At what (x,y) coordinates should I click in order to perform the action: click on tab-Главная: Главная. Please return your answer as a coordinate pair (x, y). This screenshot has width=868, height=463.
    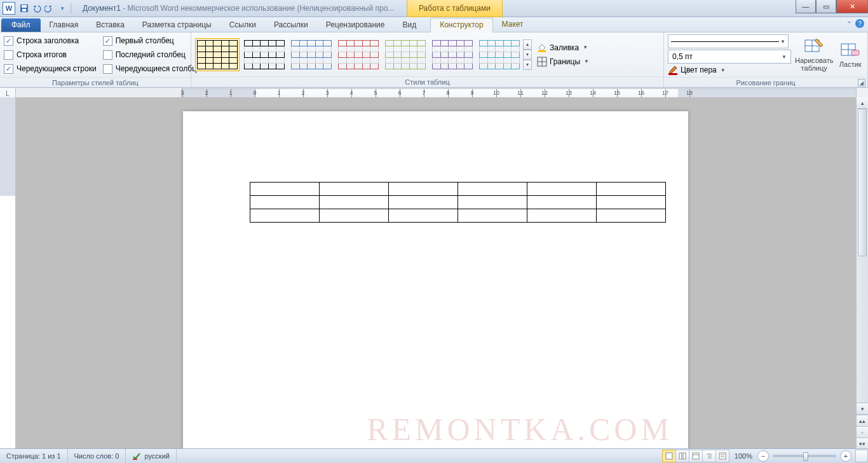
    Looking at the image, I should click on (64, 25).